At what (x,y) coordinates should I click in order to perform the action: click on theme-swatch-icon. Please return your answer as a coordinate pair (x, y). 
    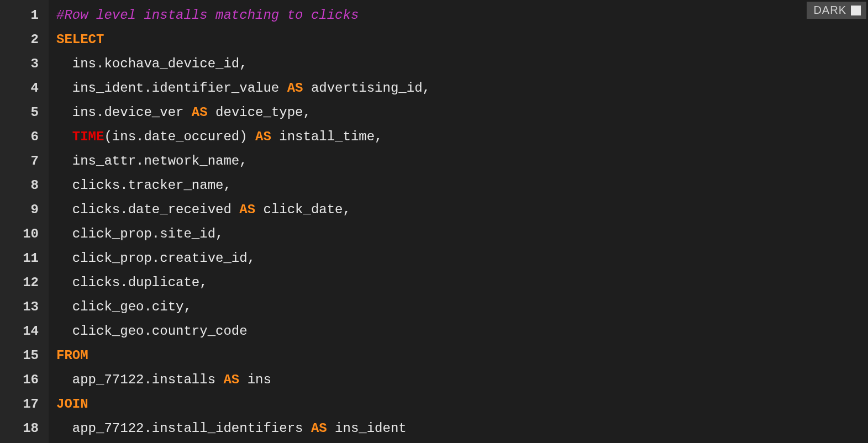
    Looking at the image, I should click on (856, 10).